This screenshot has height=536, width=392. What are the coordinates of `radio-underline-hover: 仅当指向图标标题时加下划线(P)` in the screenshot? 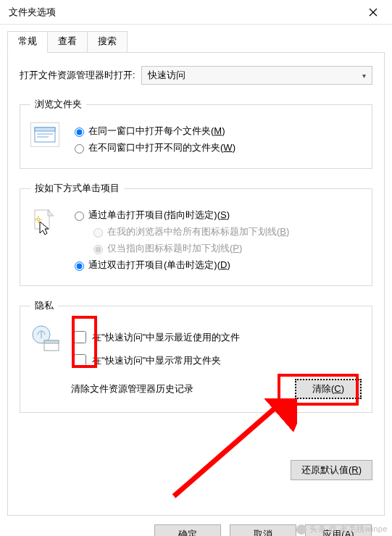 It's located at (226, 248).